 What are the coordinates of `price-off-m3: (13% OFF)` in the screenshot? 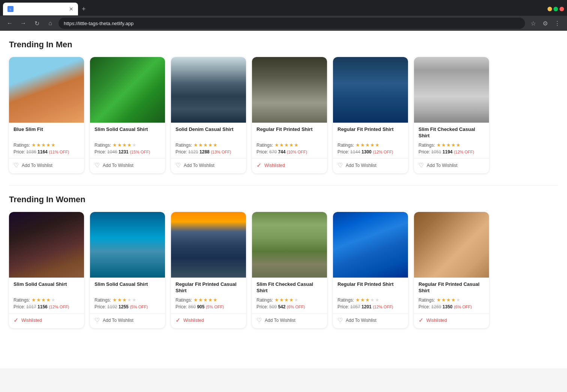 It's located at (221, 152).